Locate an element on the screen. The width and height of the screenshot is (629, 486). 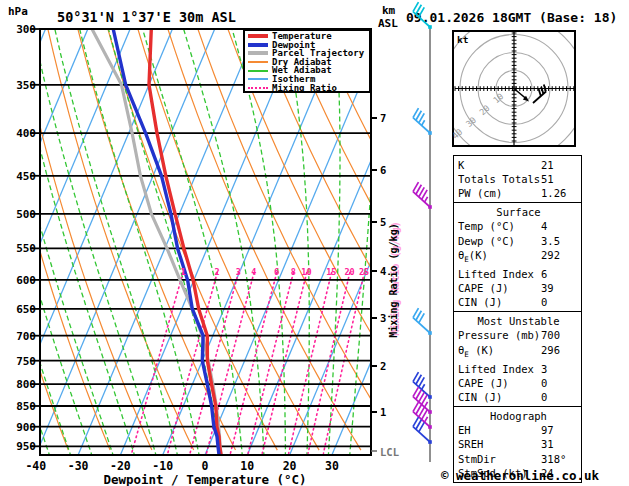
km-tick-label: 6 is located at coordinates (383, 170).